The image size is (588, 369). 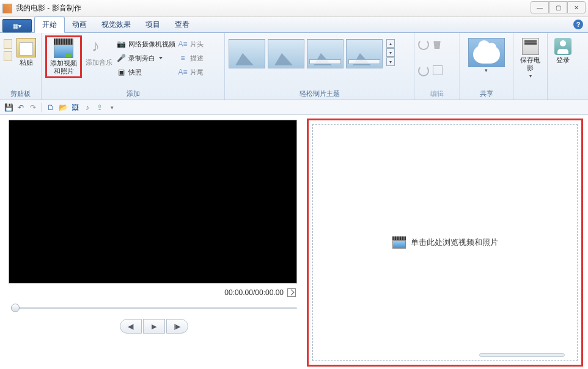 What do you see at coordinates (424, 45) in the screenshot?
I see `rotate-left-icon` at bounding box center [424, 45].